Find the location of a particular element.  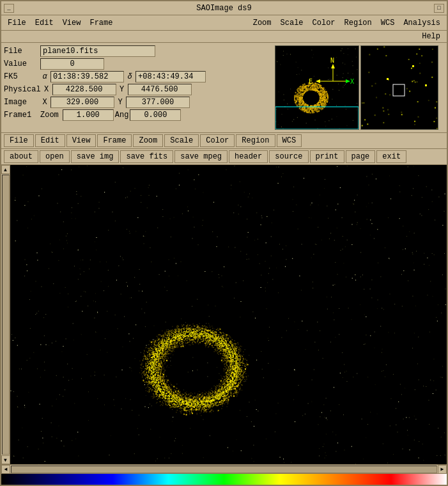

tb-source: source is located at coordinates (289, 157).